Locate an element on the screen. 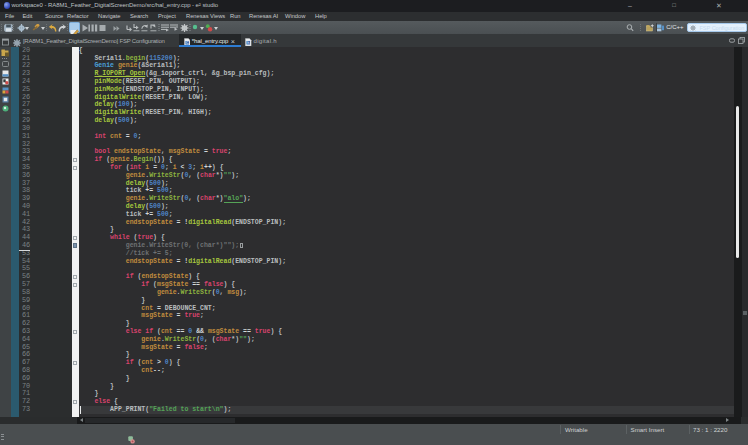  svg-text: h is located at coordinates (249, 43).